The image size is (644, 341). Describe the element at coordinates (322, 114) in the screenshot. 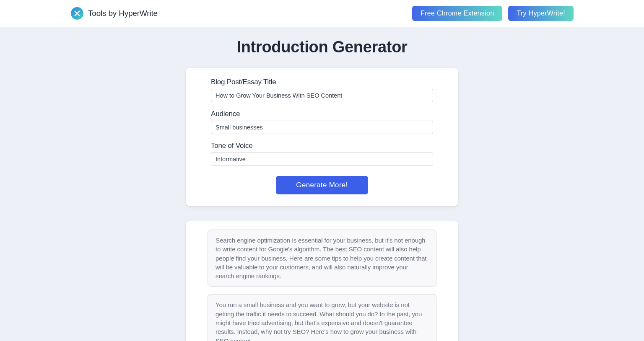

I see `audience-label: Audience` at that location.